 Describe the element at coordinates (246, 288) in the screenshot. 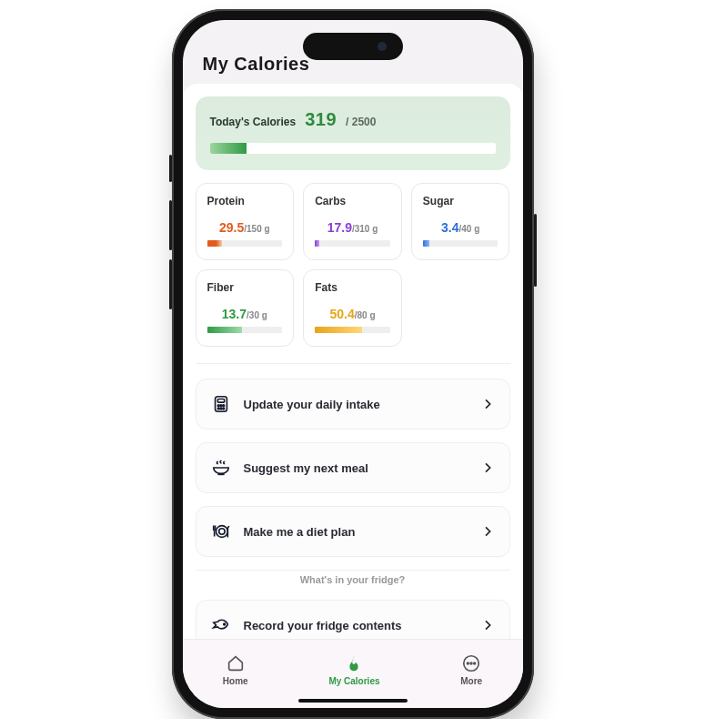

I see `nutrient-name: Fiber` at that location.